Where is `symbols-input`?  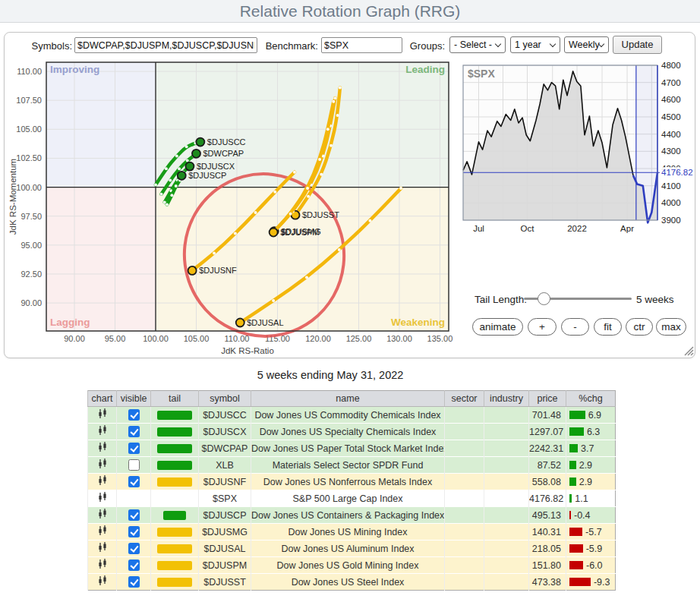
symbols-input is located at coordinates (166, 46).